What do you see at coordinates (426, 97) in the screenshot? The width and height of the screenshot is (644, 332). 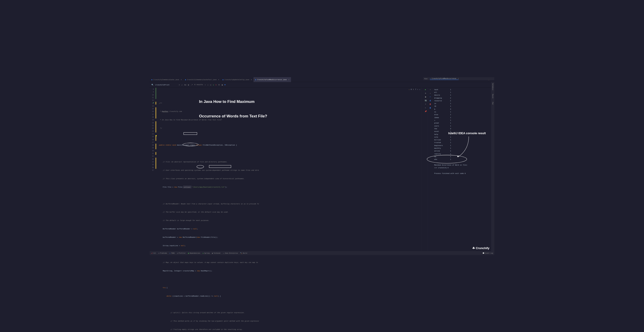 I see `stop-icon: ■` at bounding box center [426, 97].